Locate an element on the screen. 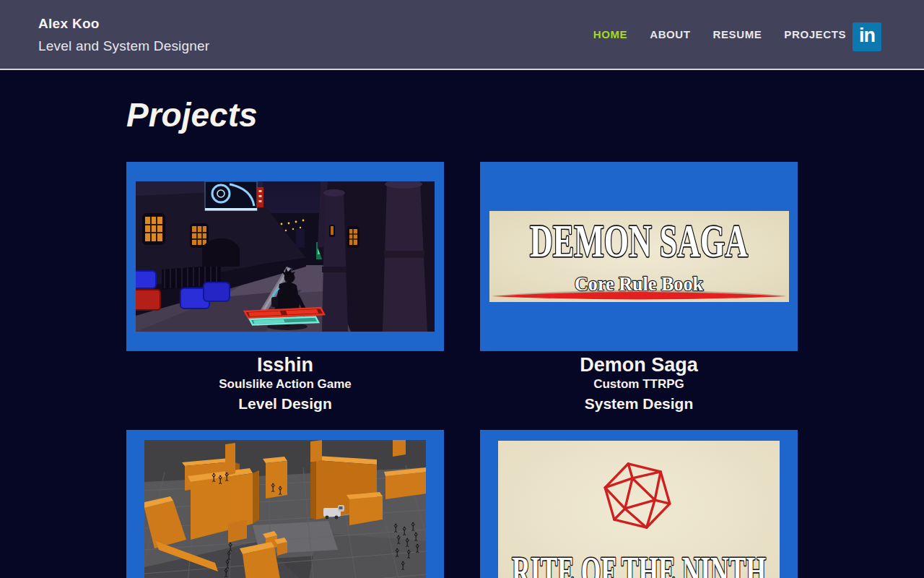  project-card-blockout is located at coordinates (285, 504).